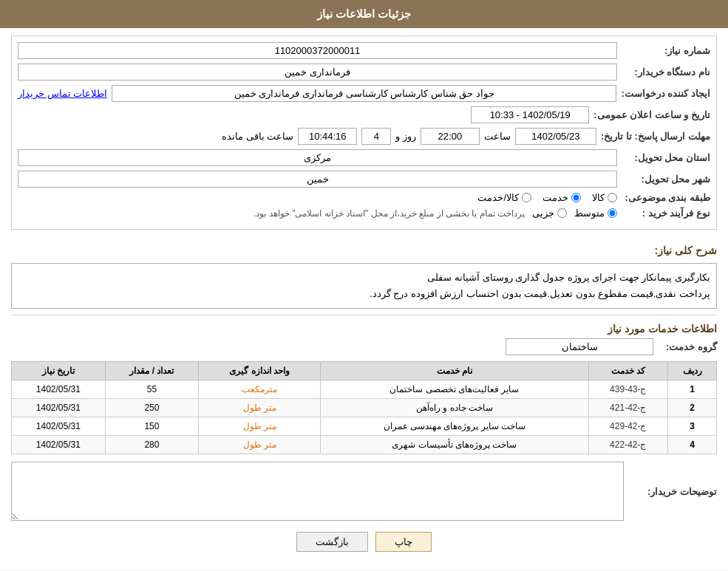 Image resolution: width=728 pixels, height=571 pixels. I want to click on mohlat-remaining: 10:44:16, so click(327, 136).